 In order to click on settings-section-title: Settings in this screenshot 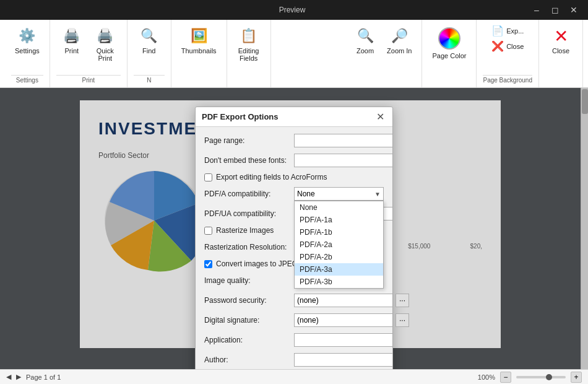, I will do `click(27, 79)`.